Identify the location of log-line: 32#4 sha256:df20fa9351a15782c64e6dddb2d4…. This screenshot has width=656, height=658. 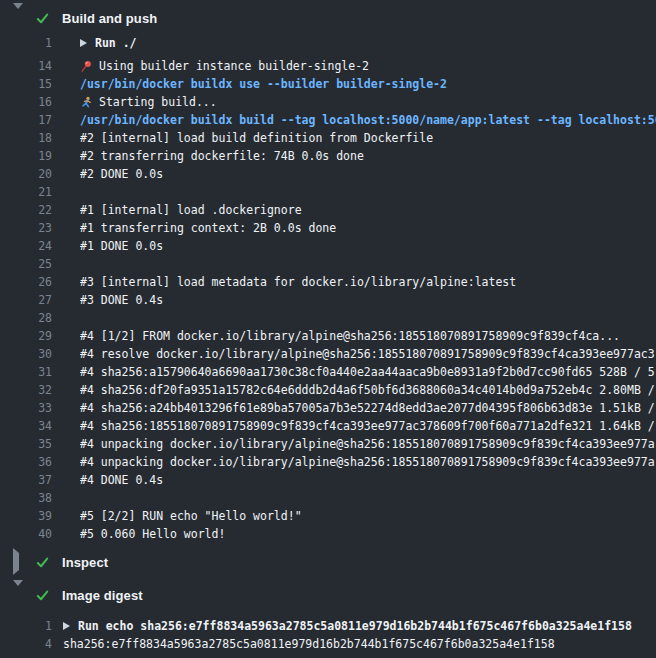
(328, 390).